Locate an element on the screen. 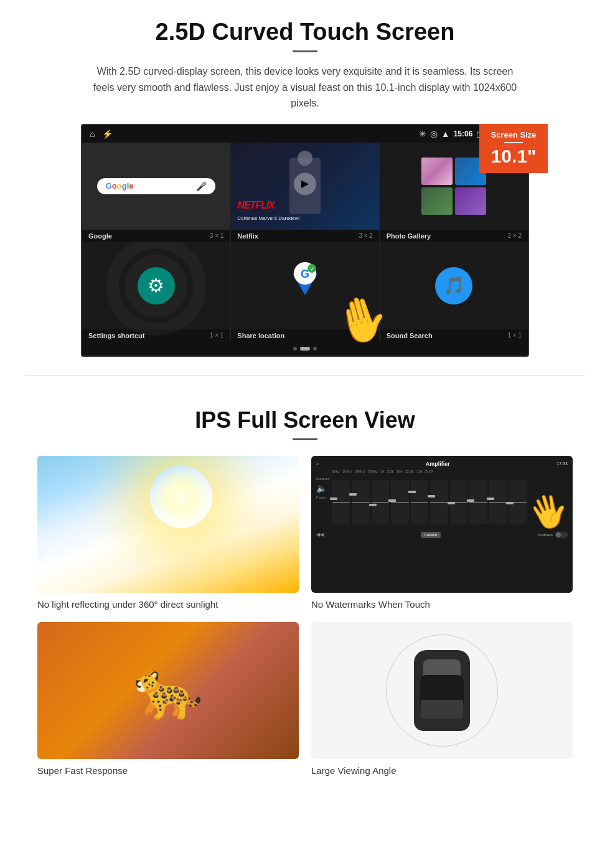  status-bar: ⌂ ⚡ ✳ ◎ ▲ 15:06 ◻ ◁) ✕ ▭ is located at coordinates (305, 134).